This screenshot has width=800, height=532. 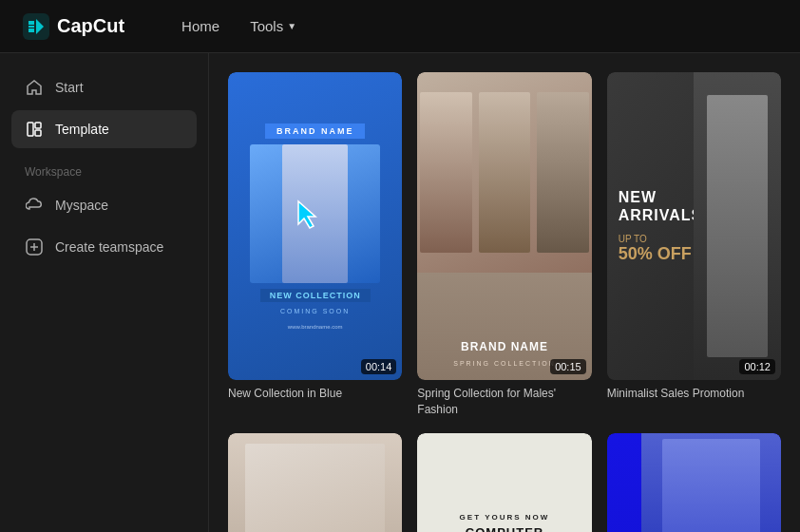 What do you see at coordinates (315, 226) in the screenshot?
I see `template-thumb-1: BRAND NAME NEW COLLECTION COMING SOON ww…` at bounding box center [315, 226].